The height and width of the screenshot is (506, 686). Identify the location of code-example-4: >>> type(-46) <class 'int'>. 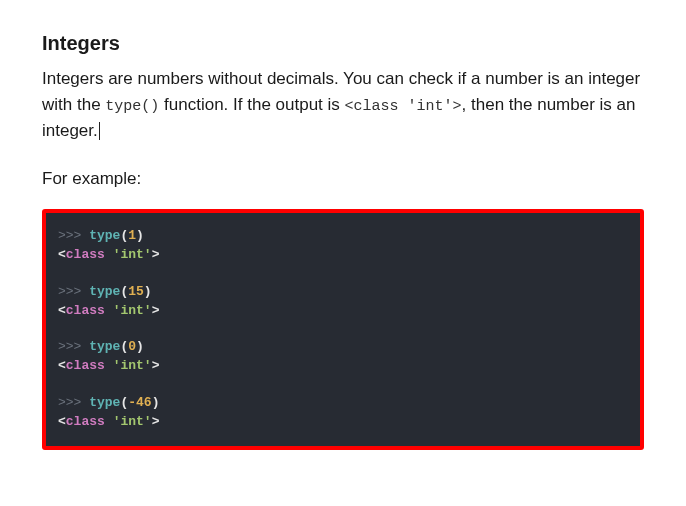
(343, 413).